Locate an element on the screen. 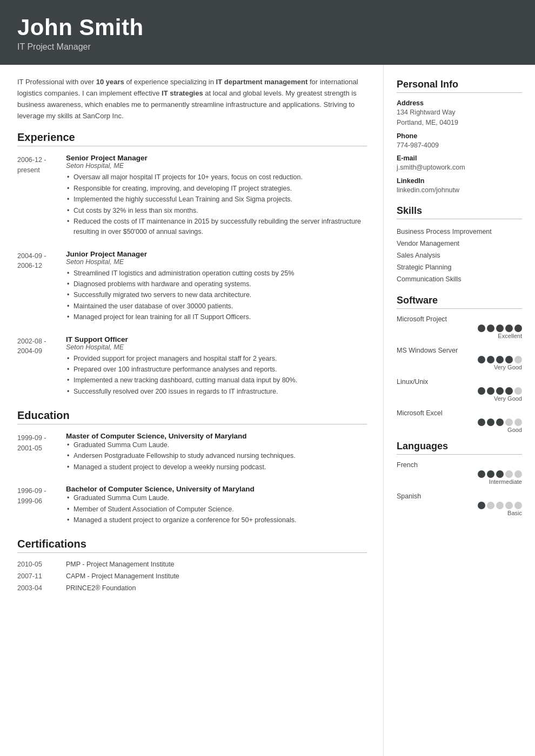 This screenshot has height=756, width=535. education-date-1: 1999-09 - 2001-05 is located at coordinates (42, 453).